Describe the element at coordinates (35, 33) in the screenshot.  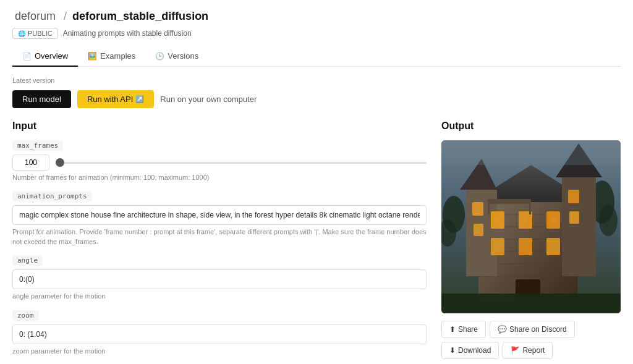
I see `public-badge: PUBLIC` at that location.